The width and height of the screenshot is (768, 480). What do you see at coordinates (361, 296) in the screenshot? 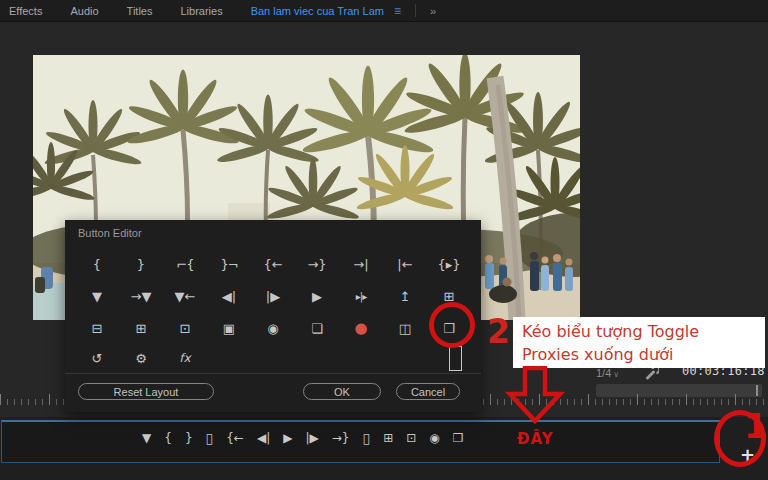
I see `play-around-icon: ▸|▸` at bounding box center [361, 296].